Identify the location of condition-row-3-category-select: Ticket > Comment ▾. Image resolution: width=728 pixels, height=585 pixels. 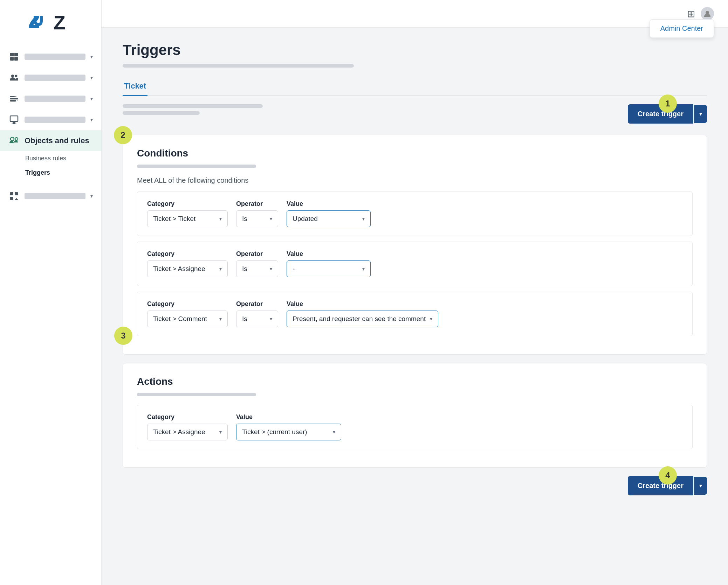
(187, 319).